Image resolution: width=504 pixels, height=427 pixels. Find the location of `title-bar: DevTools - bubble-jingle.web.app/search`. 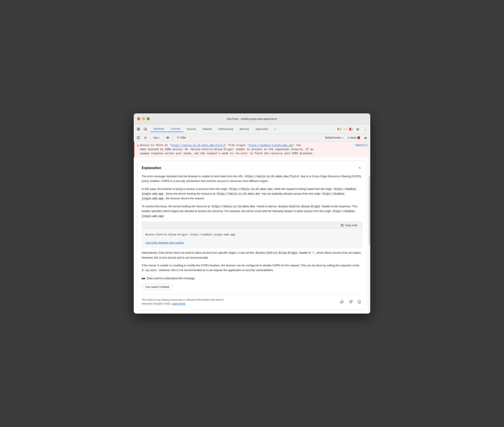

title-bar: DevTools - bubble-jingle.web.app/search is located at coordinates (252, 119).